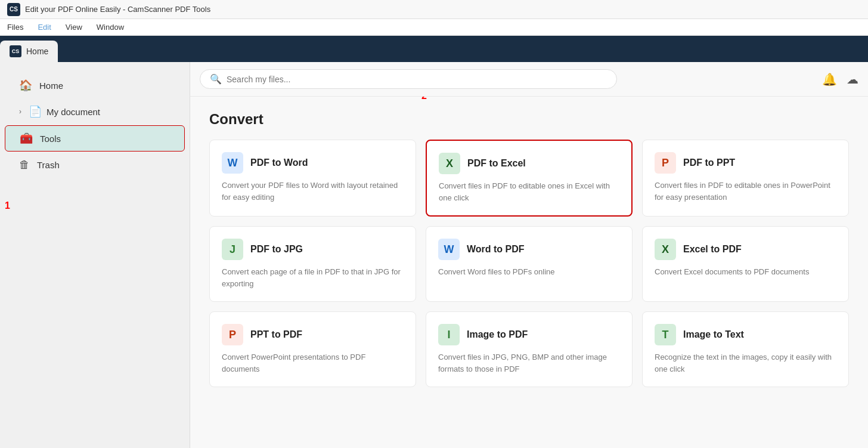 Image resolution: width=868 pixels, height=448 pixels. I want to click on title-bar: CS Edit your PDF Online Easily - CamScan…, so click(434, 10).